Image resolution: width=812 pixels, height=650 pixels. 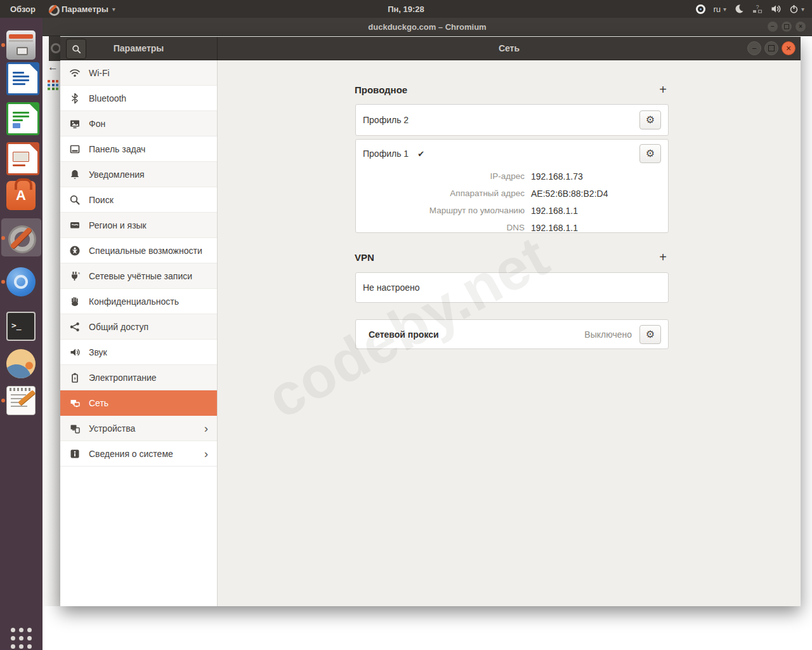 What do you see at coordinates (75, 302) in the screenshot?
I see `privacy-icon` at bounding box center [75, 302].